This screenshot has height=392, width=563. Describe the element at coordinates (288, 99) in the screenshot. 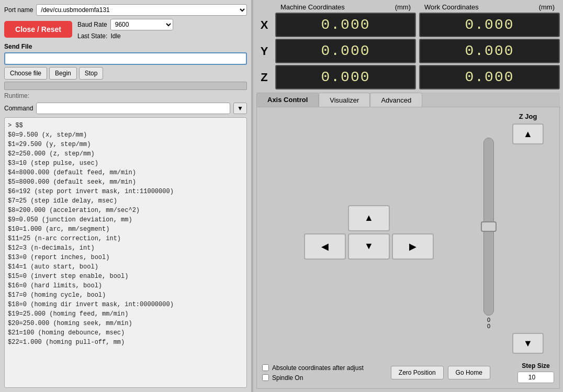

I see `tab-axis-control: Axis Control` at that location.